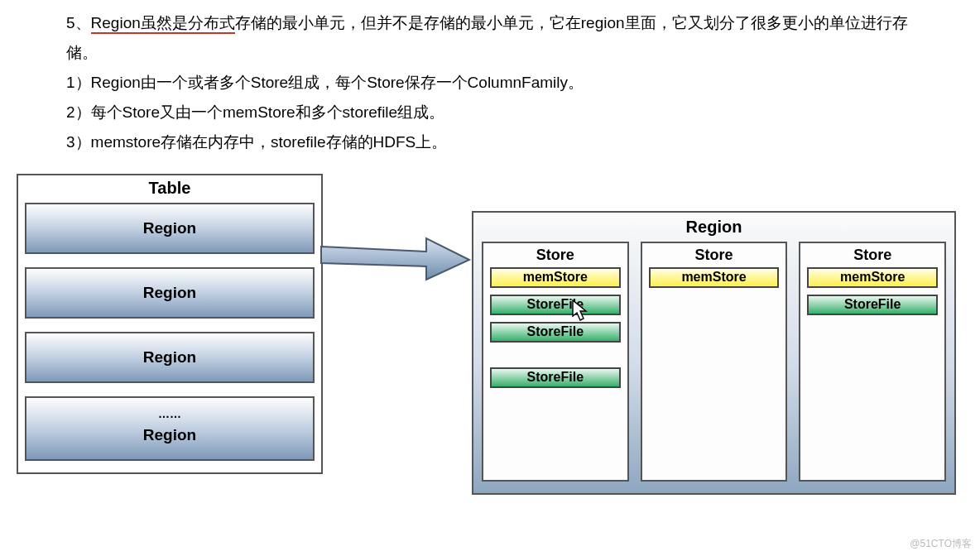 Image resolution: width=980 pixels, height=556 pixels. What do you see at coordinates (490, 113) in the screenshot?
I see `text-line-3: 2）每个Store又由一个memStore和多个storefile组成。` at bounding box center [490, 113].